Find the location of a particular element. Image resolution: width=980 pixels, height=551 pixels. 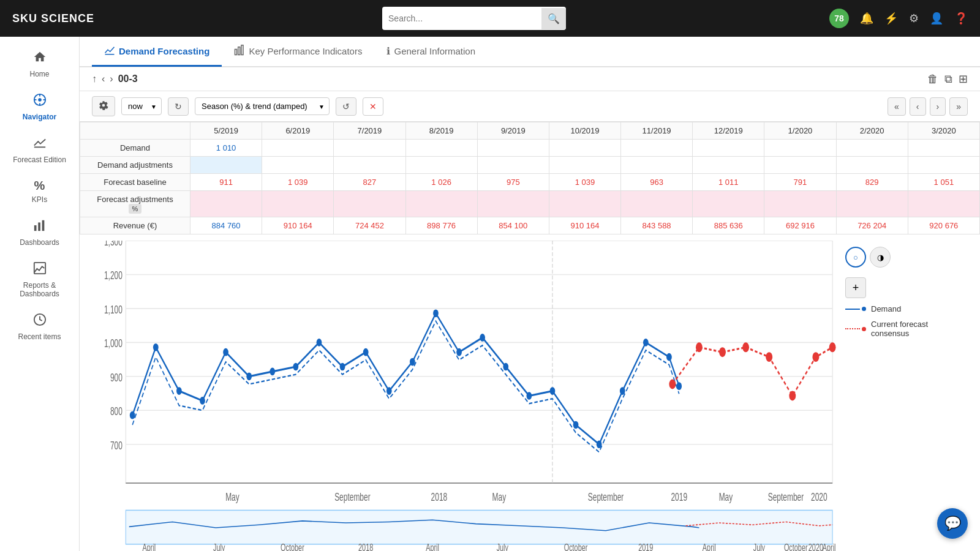

tab-demand-forecasting: Demand Forecasting is located at coordinates (157, 52).